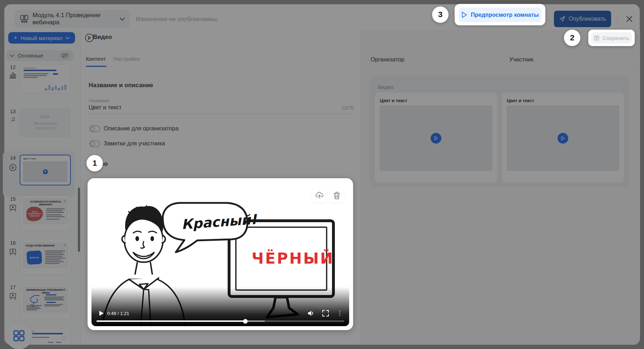 The height and width of the screenshot is (349, 644). I want to click on cloud-upload-icon, so click(319, 195).